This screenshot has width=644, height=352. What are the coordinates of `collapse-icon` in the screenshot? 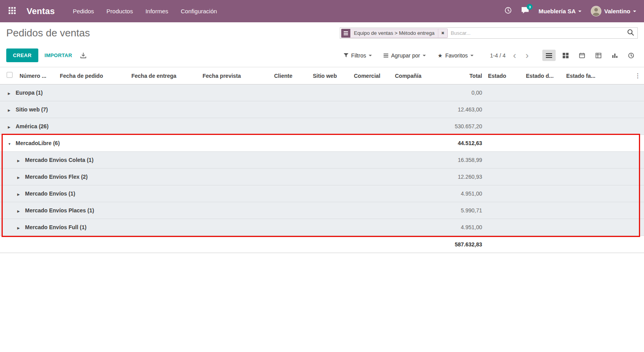 It's located at (10, 143).